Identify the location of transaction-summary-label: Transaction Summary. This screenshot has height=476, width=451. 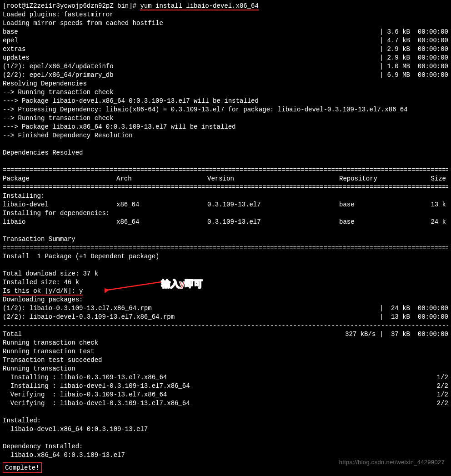
(226, 239).